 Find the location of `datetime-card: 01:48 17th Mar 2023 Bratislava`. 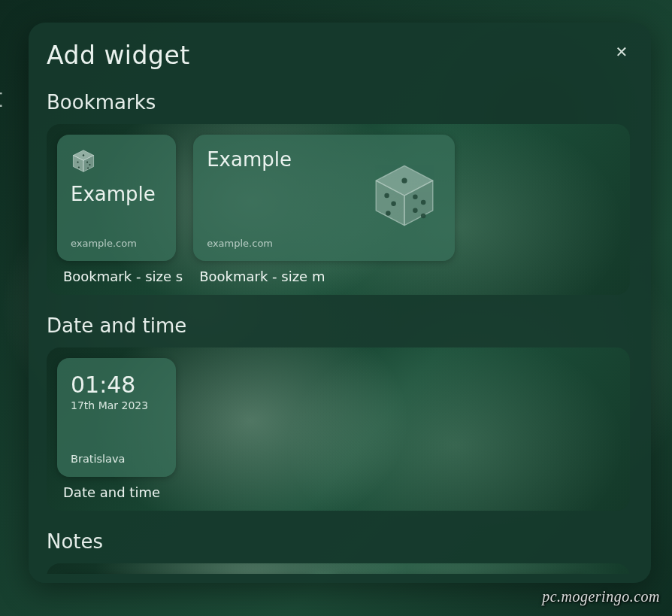

datetime-card: 01:48 17th Mar 2023 Bratislava is located at coordinates (117, 417).